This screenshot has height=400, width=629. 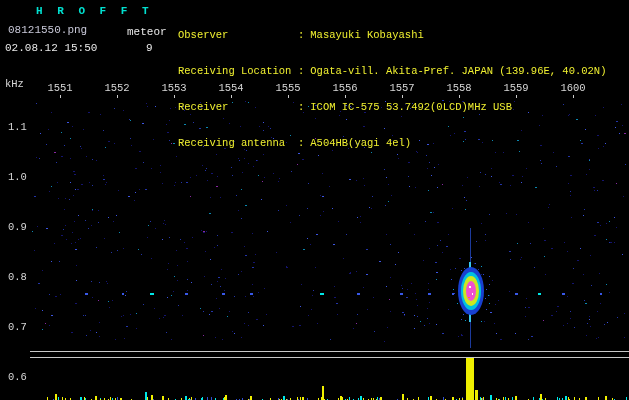 What do you see at coordinates (238, 143) in the screenshot?
I see `info-label: Receiving antenna` at bounding box center [238, 143].